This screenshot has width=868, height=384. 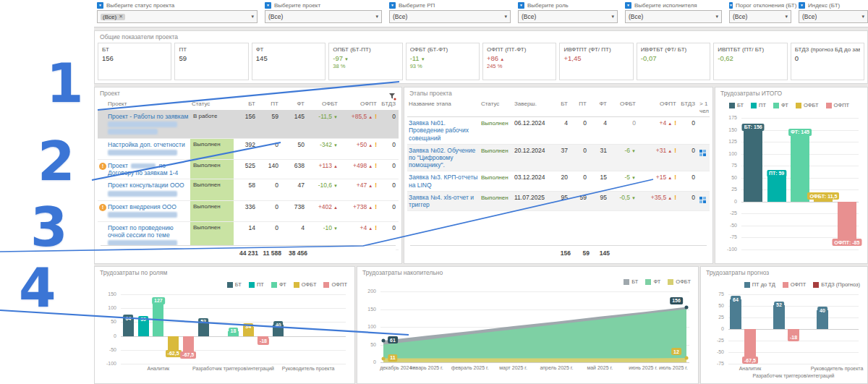 What do you see at coordinates (248, 211) in the screenshot?
I see `table-row: !Проект внедрения ОООВыполнен3360738+402…` at bounding box center [248, 211].